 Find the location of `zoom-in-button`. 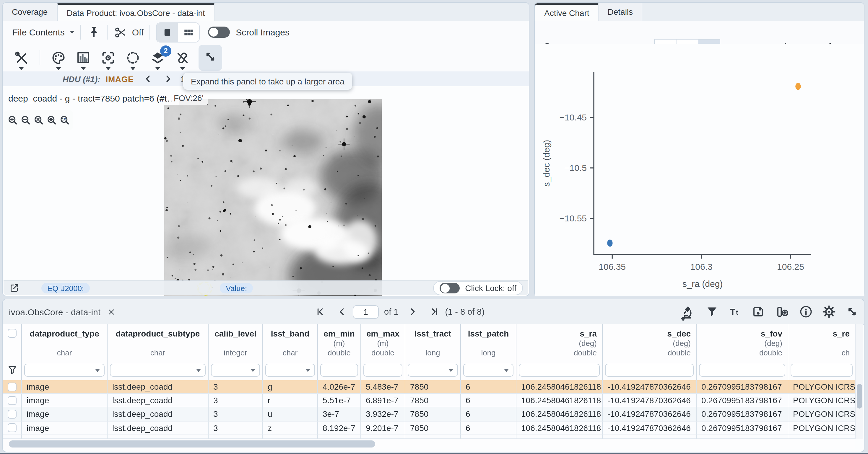

zoom-in-button is located at coordinates (13, 120).